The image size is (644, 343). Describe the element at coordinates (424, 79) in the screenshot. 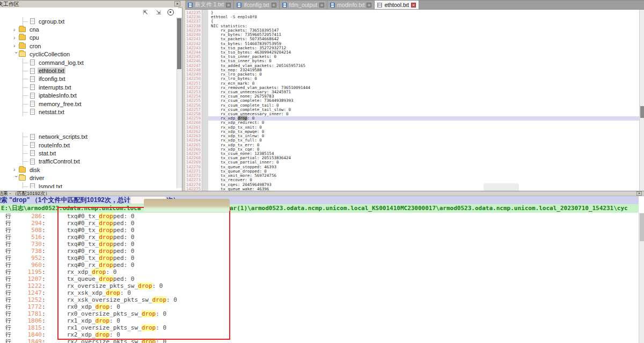

I see `line-text: rx_lro_bytes: 0` at that location.